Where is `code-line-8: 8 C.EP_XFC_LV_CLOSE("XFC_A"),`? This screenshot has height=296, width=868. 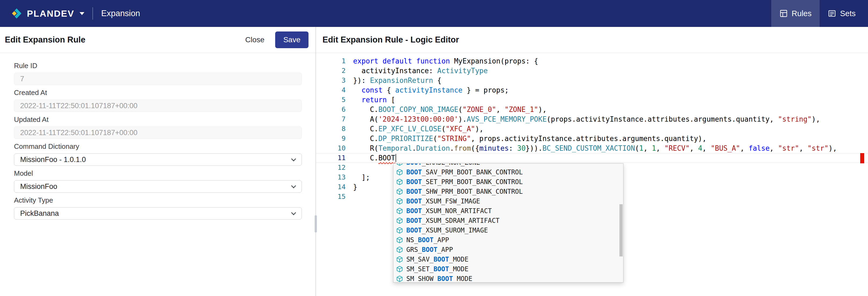 code-line-8: 8 C.EP_XFC_LV_CLOSE("XFC_A"), is located at coordinates (592, 129).